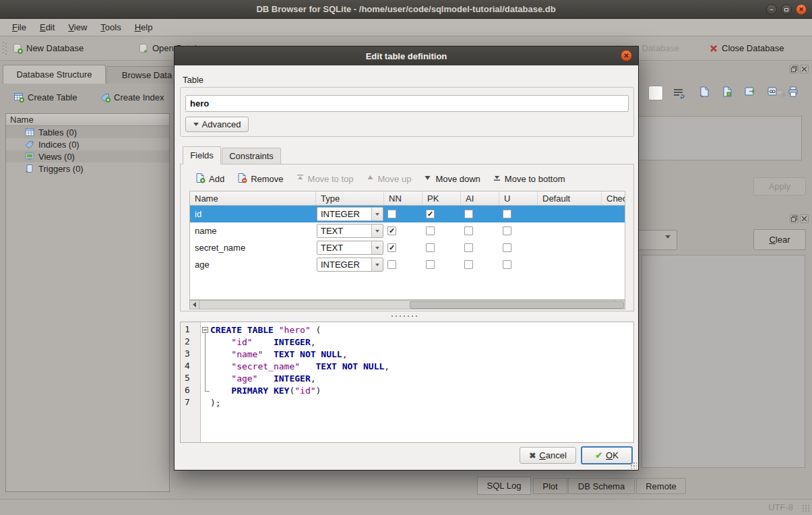 Image resolution: width=812 pixels, height=515 pixels. Describe the element at coordinates (88, 144) in the screenshot. I see `tree-item-indices: Indices (0)` at that location.